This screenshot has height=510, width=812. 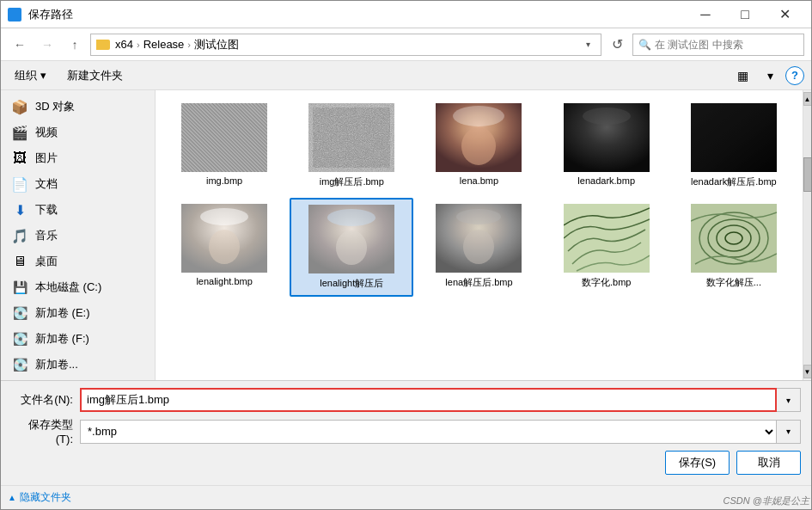 I want to click on drive-e-icon: 💽, so click(x=20, y=313).